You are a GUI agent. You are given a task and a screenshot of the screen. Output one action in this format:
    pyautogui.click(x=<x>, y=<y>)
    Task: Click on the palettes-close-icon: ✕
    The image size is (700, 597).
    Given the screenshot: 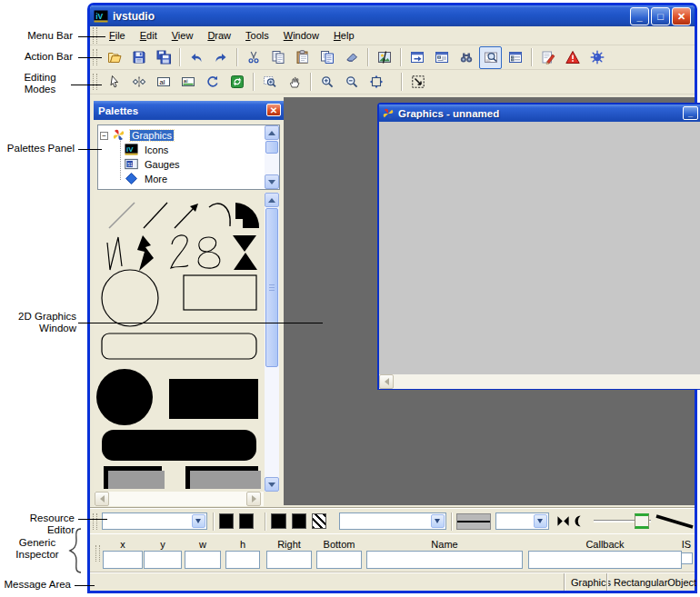 What is the action you would take?
    pyautogui.click(x=274, y=110)
    